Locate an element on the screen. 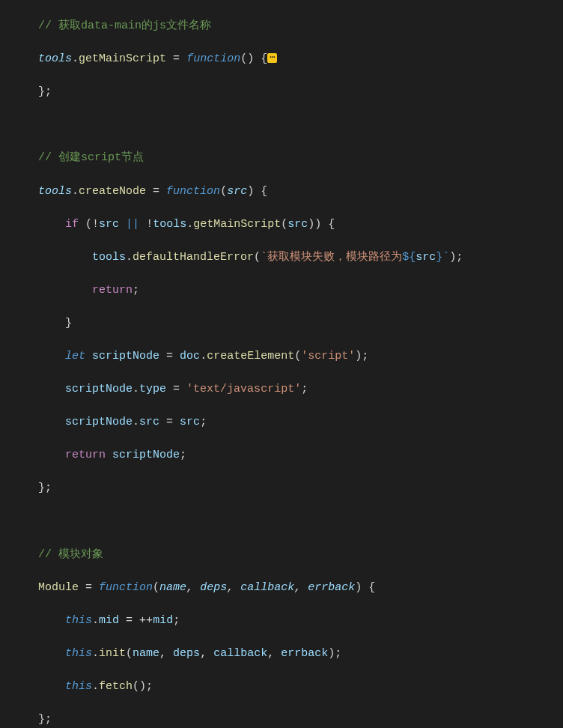 Image resolution: width=563 pixels, height=728 pixels. comment: // 模块对象 is located at coordinates (70, 554).